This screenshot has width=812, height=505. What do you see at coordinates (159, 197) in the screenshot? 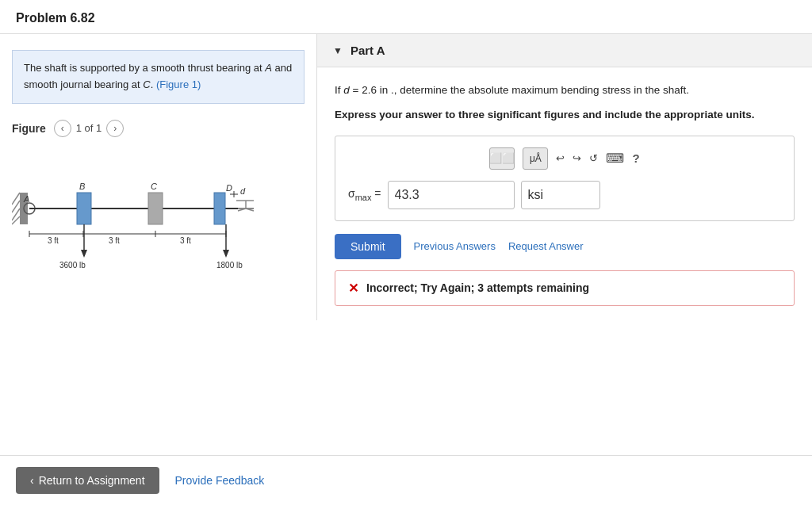
I see `figure-section: Figure ‹ 1 of 1 ›` at bounding box center [159, 197].